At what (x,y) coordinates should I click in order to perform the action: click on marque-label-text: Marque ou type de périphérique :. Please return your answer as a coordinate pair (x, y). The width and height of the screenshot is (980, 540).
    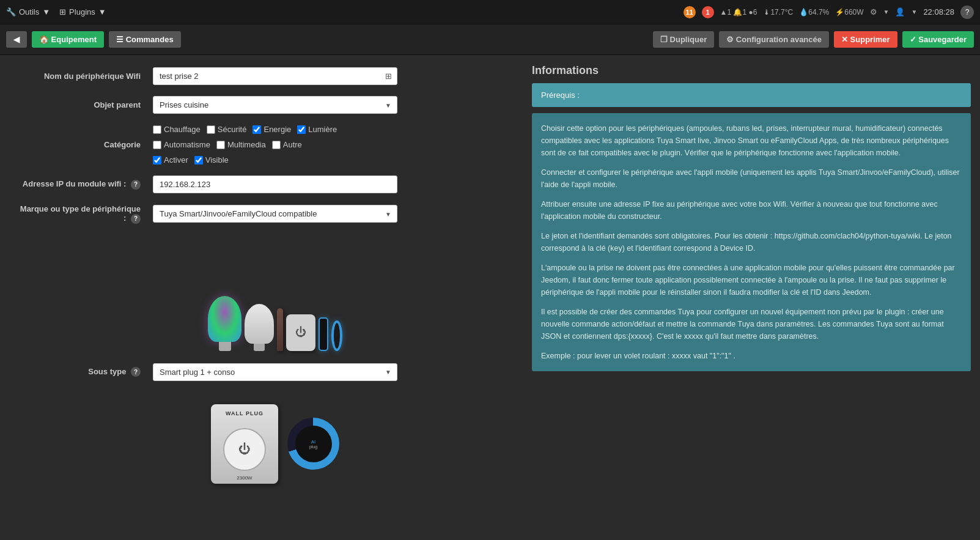
    Looking at the image, I should click on (81, 213).